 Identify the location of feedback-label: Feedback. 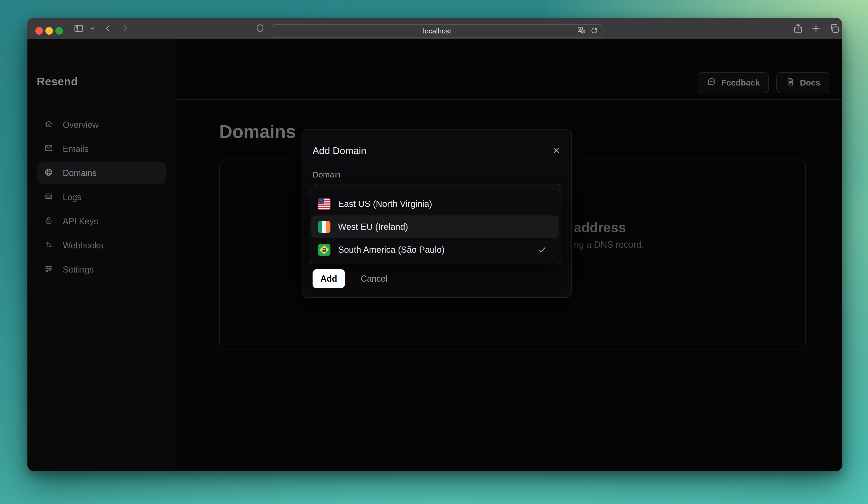
(741, 83).